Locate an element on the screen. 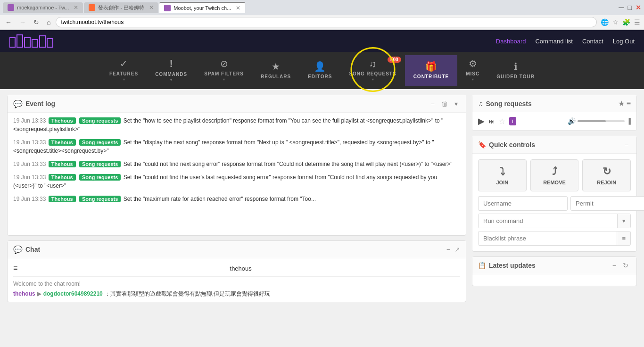  chat-bars-icon: ≡ is located at coordinates (15, 268).